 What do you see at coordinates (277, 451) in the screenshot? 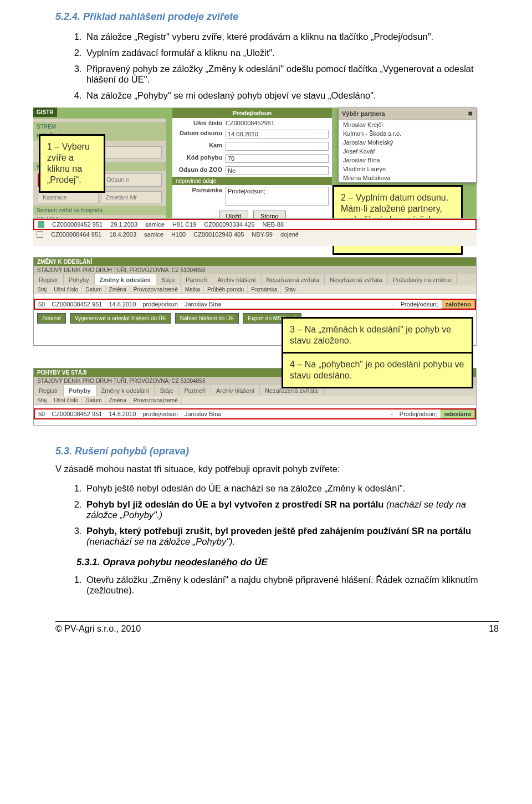
I see `heading-53: 5.3. Rušení pohybů (oprava)` at bounding box center [277, 451].